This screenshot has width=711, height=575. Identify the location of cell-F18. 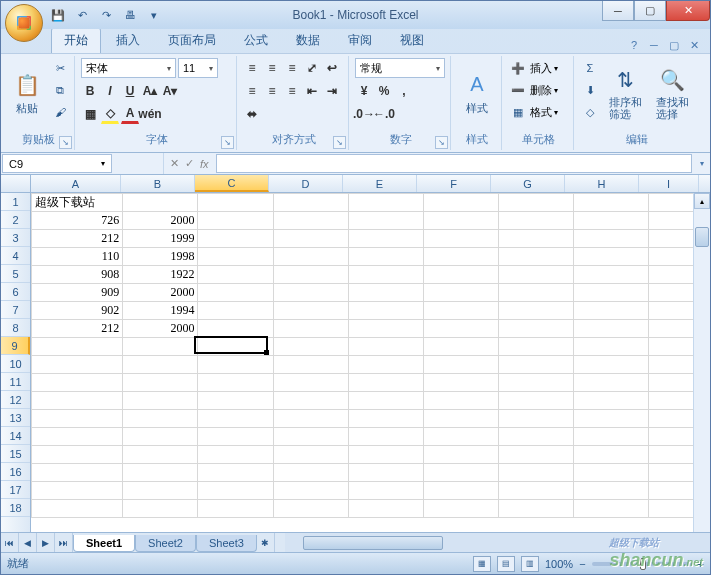
(460, 509).